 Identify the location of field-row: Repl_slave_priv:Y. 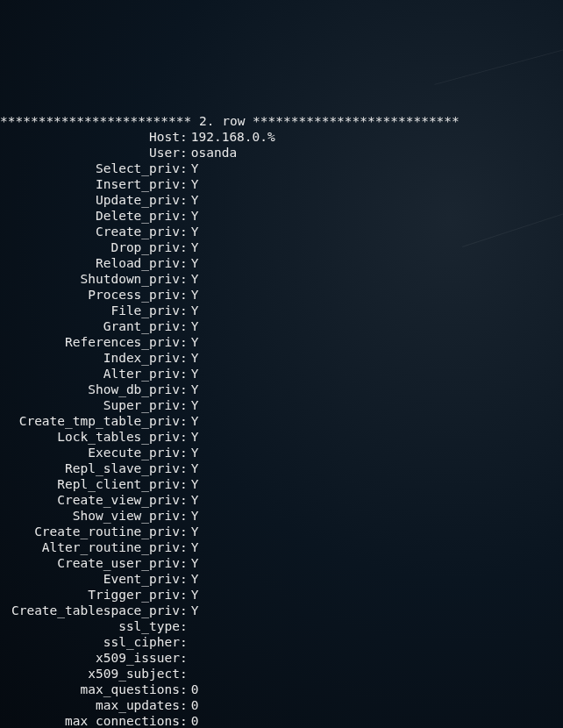
(282, 468).